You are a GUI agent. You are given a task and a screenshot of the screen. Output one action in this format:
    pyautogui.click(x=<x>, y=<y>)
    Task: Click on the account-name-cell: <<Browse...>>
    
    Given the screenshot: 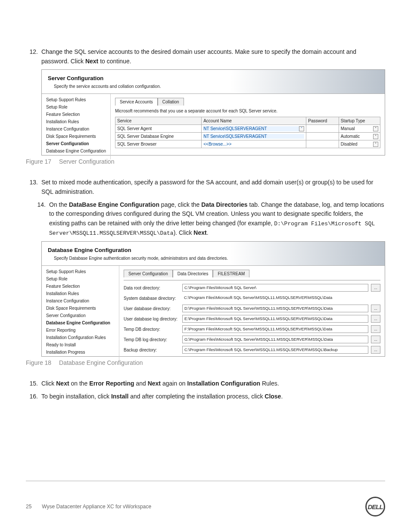 What is the action you would take?
    pyautogui.click(x=254, y=144)
    